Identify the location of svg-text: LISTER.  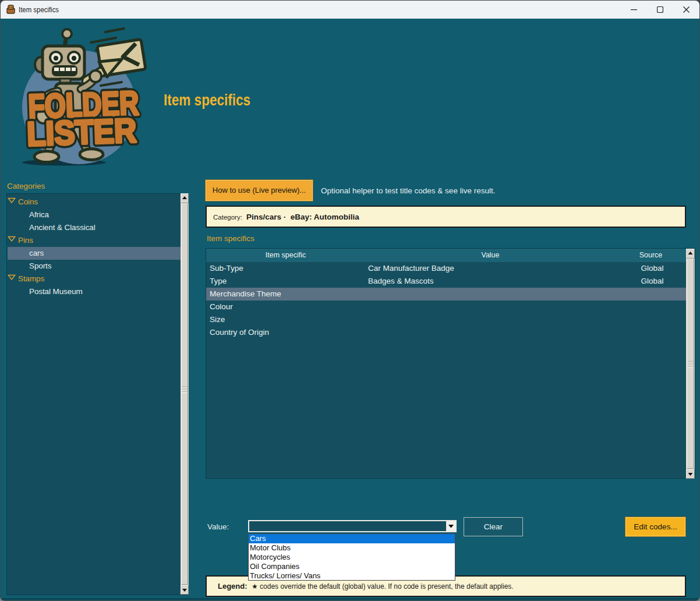
(82, 132).